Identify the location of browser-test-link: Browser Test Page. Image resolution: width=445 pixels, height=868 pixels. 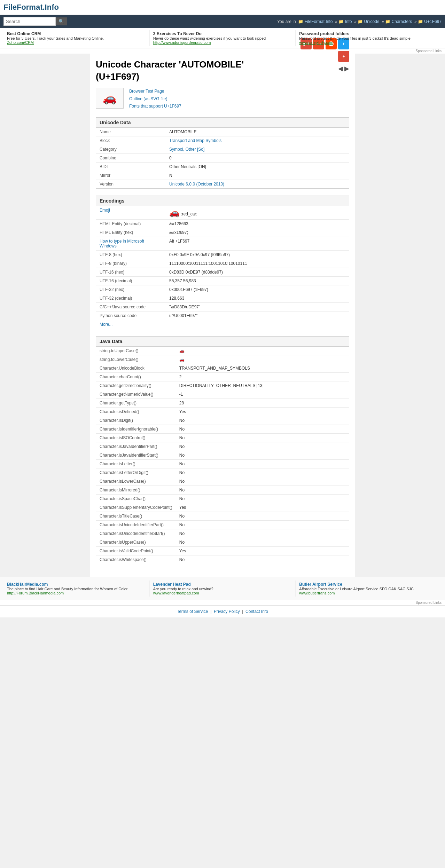
(155, 92).